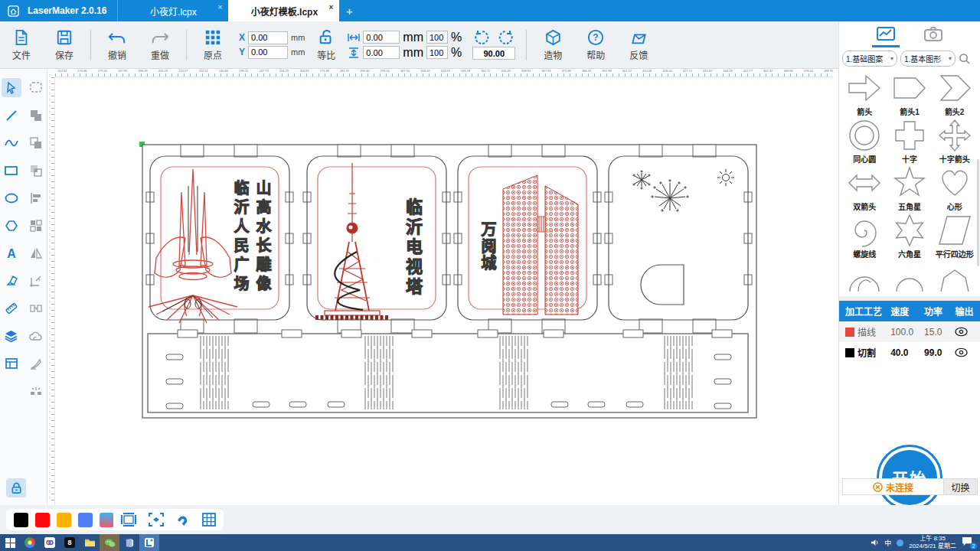 This screenshot has height=551, width=980. Describe the element at coordinates (268, 52) in the screenshot. I see `y-position-input` at that location.